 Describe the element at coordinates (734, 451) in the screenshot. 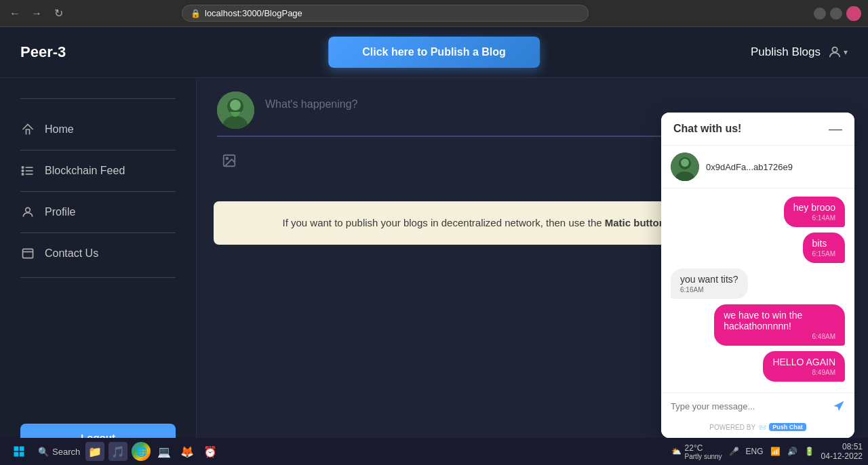

I see `microphone-icon: 🎤` at that location.